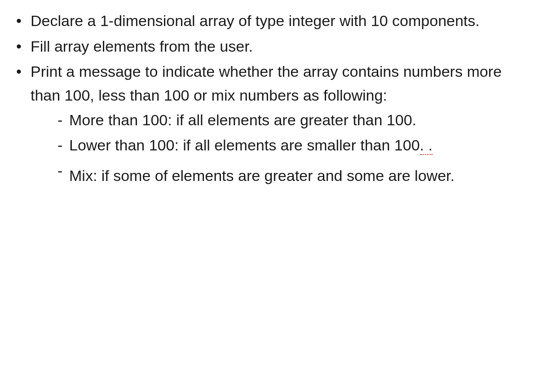  I want to click on list-item: Declare a 1-dimensional array of type in…, so click(270, 21).